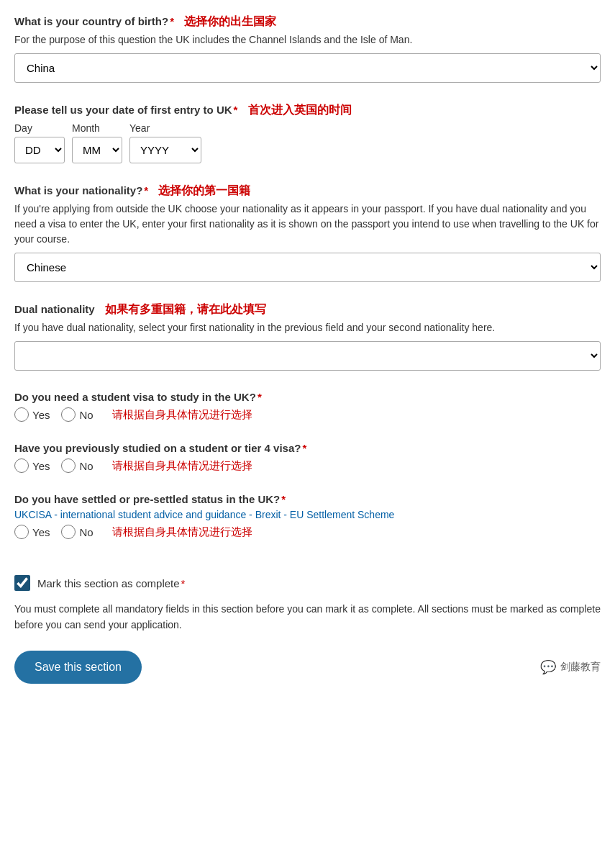 This screenshot has width=615, height=868. I want to click on country-of-birth-text: What is your country of birth?, so click(91, 22).